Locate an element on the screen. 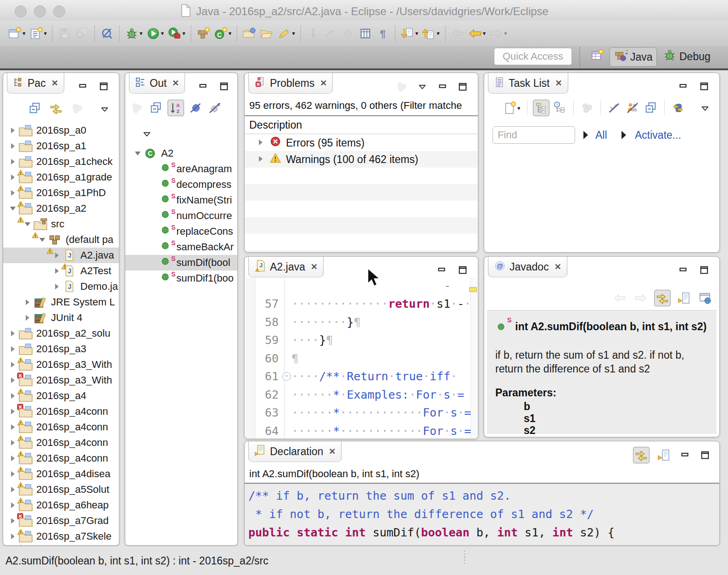  run-icon: ▾ is located at coordinates (155, 34).